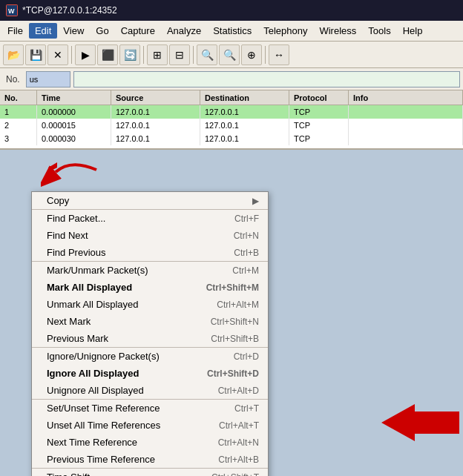  Describe the element at coordinates (43, 31) in the screenshot. I see `menu-edit: Edit` at that location.